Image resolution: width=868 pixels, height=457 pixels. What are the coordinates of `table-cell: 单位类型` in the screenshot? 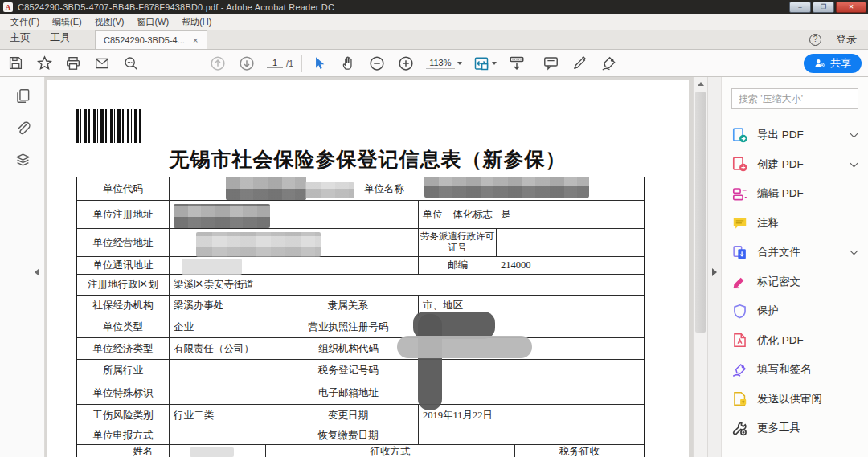 It's located at (124, 327).